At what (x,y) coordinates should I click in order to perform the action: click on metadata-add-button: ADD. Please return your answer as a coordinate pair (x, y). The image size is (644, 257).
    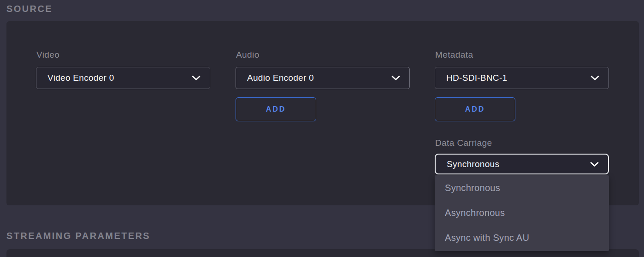
    Looking at the image, I should click on (475, 109).